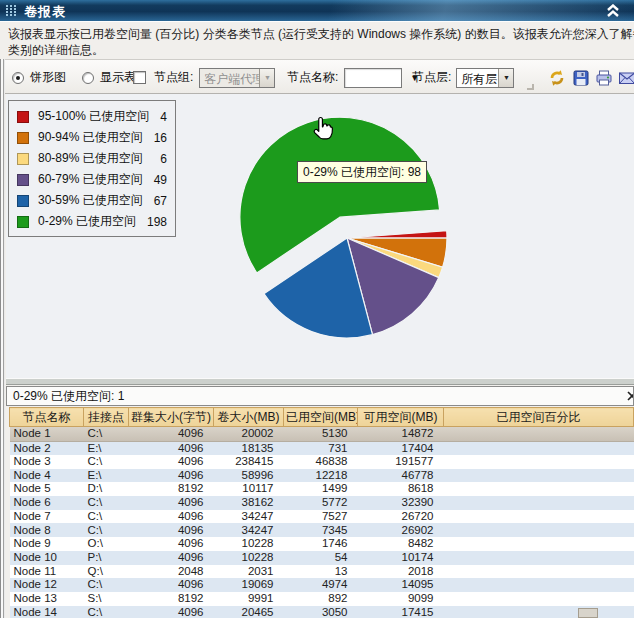  What do you see at coordinates (39, 78) in the screenshot?
I see `pie-chart-radio-group: 饼形图` at bounding box center [39, 78].